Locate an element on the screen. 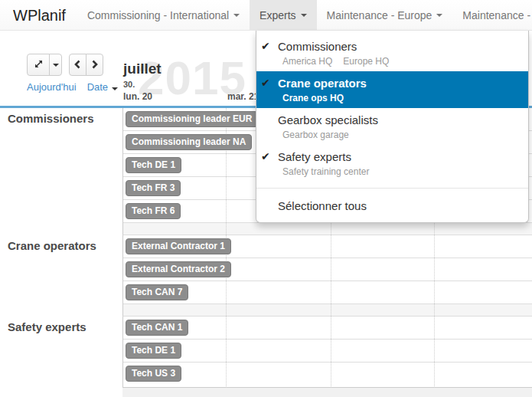 This screenshot has height=397, width=532. resource-badge: External Contractor 1 is located at coordinates (178, 247).